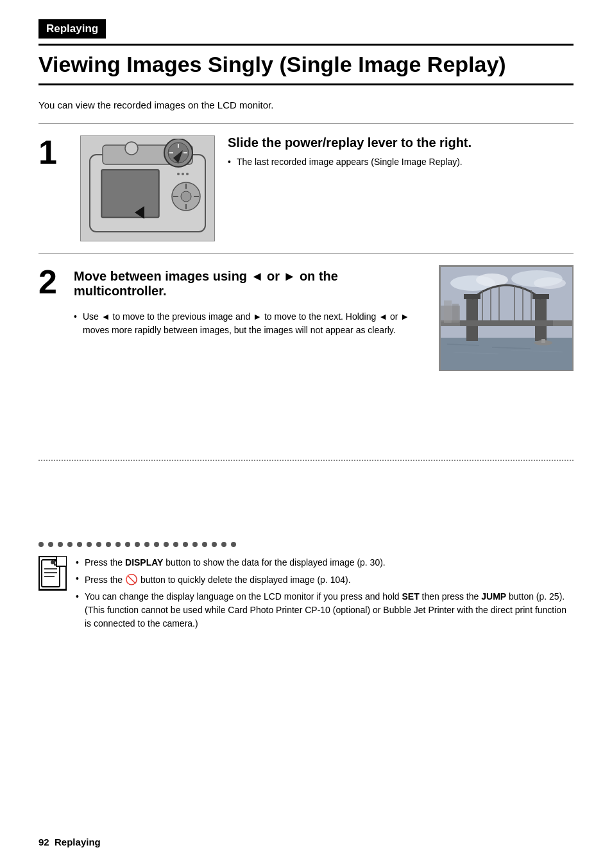 The image size is (612, 868). What do you see at coordinates (250, 324) in the screenshot?
I see `step-2-bullets: Use ◄ to move to the previous image and …` at bounding box center [250, 324].